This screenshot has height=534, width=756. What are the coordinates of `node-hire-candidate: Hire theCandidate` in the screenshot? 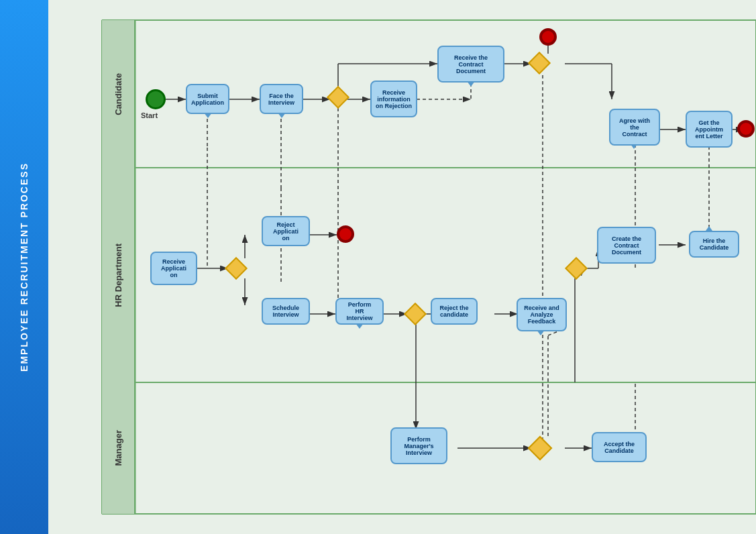 It's located at (714, 244).